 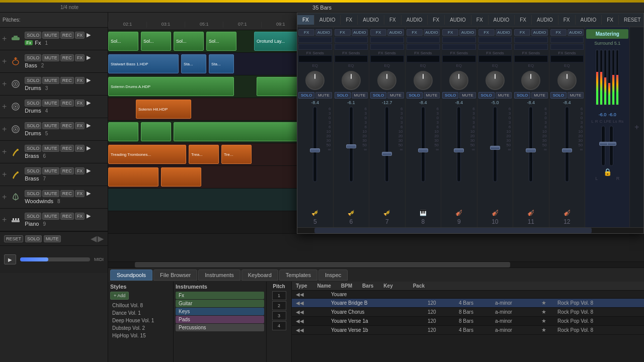 I want to click on chan-fx-btn-12: FX, so click(x=558, y=32).